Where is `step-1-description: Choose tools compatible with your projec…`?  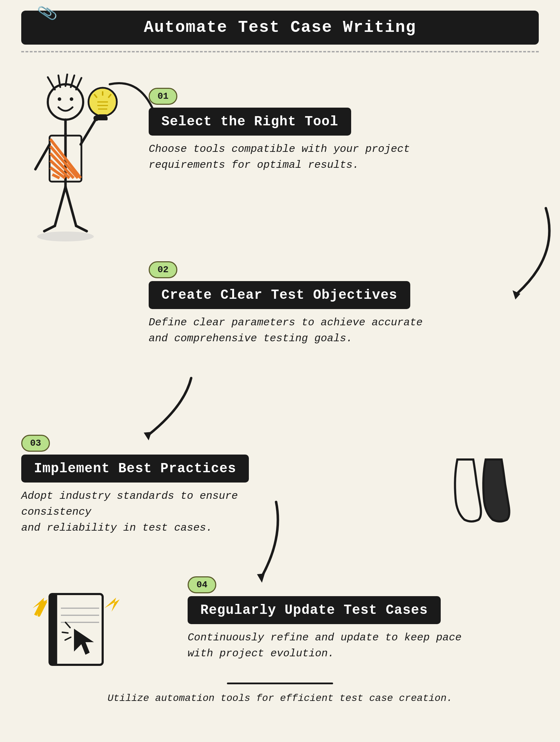 step-1-description: Choose tools compatible with your projec… is located at coordinates (308, 157).